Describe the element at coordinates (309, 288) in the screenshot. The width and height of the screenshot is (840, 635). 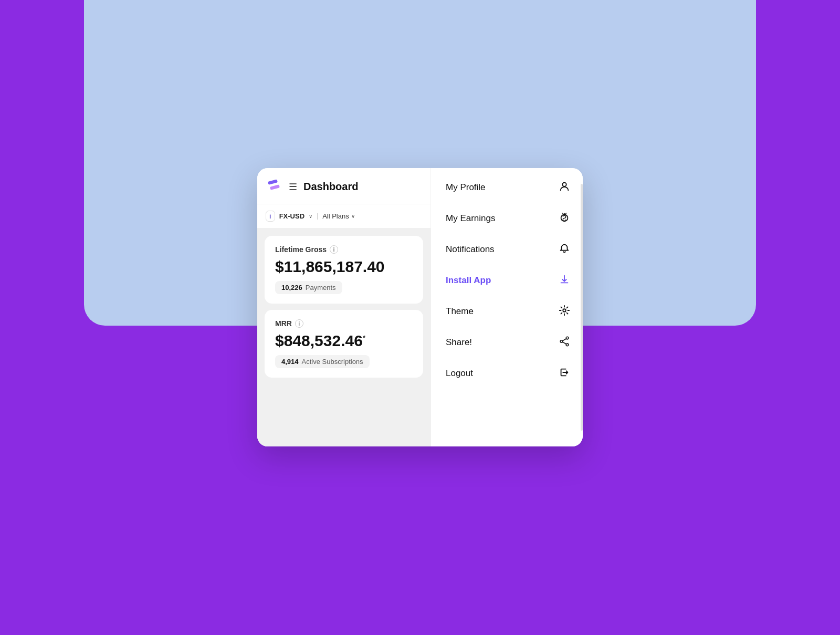
I see `lifetime-gross-sub: 10,226 Payments` at that location.